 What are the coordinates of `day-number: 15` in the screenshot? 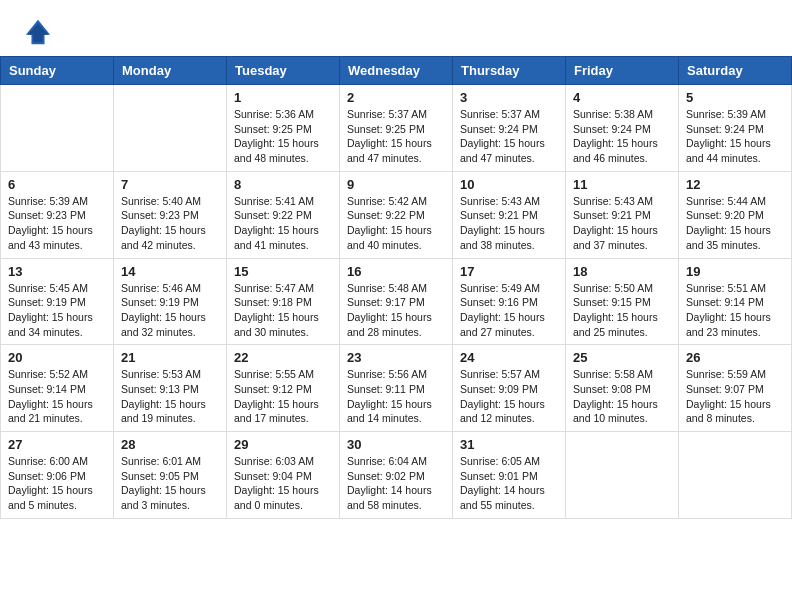 It's located at (283, 272).